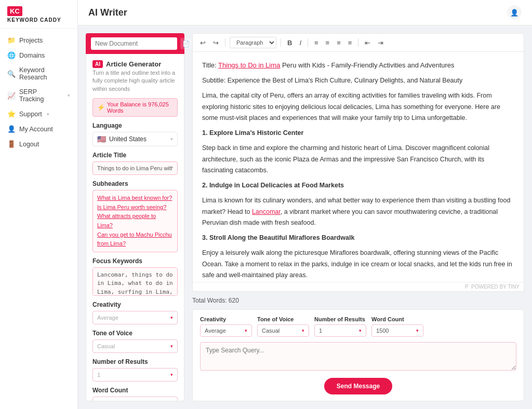 This screenshot has width=532, height=409. Describe the element at coordinates (226, 331) in the screenshot. I see `bottom-creativity-select: Average ▾` at that location.